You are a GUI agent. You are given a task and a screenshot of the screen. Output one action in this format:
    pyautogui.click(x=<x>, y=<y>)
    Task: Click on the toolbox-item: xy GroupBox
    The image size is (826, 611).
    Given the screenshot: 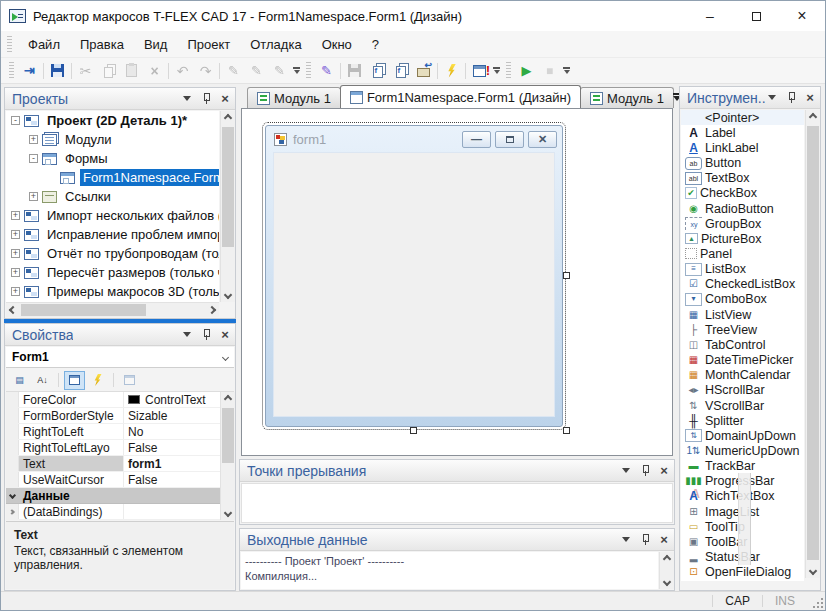 What is the action you would take?
    pyautogui.click(x=742, y=224)
    